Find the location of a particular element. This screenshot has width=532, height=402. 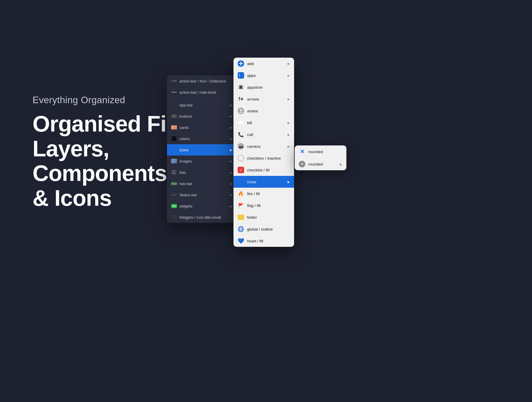

layers-panel: action-bar / four / 2ndactive action-bat… is located at coordinates (202, 149).